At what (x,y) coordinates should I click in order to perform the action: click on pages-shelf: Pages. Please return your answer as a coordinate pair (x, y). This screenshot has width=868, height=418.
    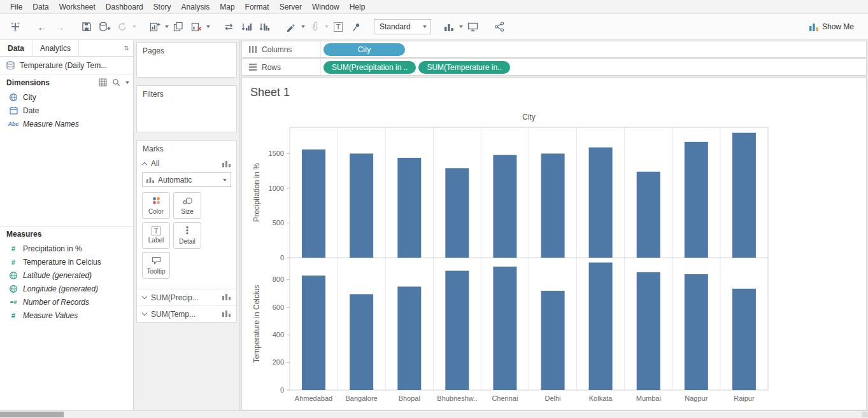
    Looking at the image, I should click on (187, 60).